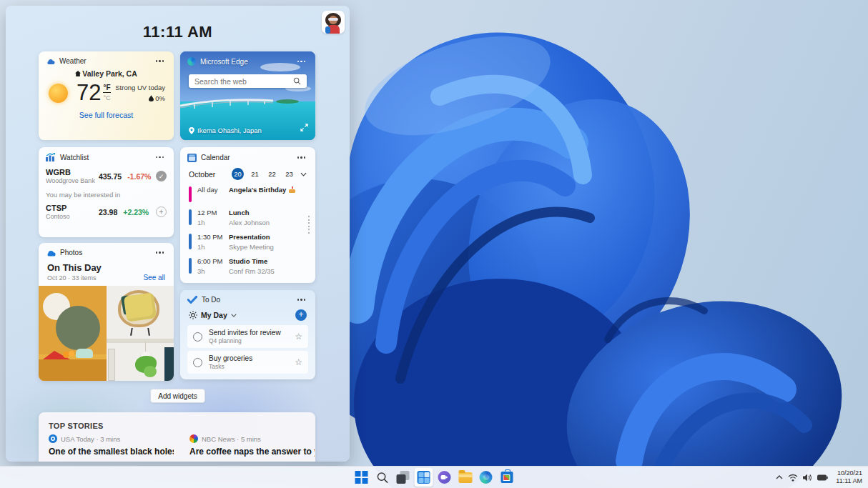 The height and width of the screenshot is (488, 868). Describe the element at coordinates (192, 131) in the screenshot. I see `location-pin-icon` at that location.